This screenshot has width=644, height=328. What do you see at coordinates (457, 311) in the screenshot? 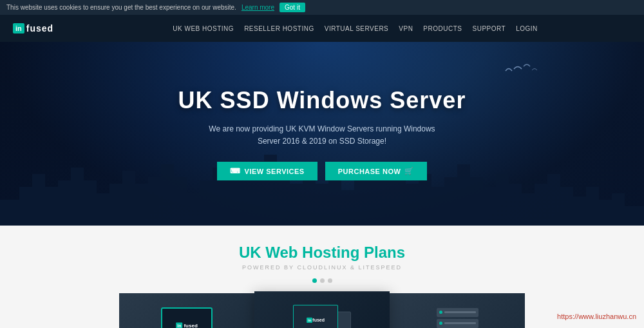
I see `card-vps-hosting: UK VPS Hosting` at bounding box center [457, 311].